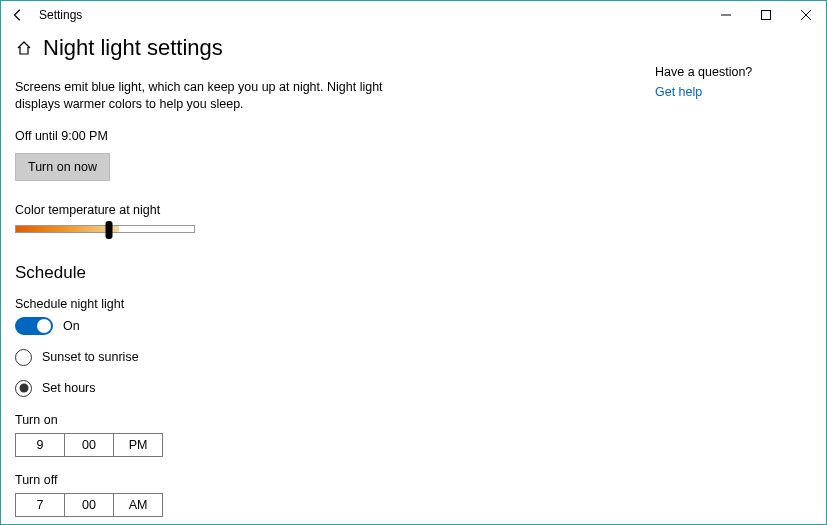 Image resolution: width=827 pixels, height=525 pixels. Describe the element at coordinates (335, 445) in the screenshot. I see `turn-on-time-picker: 9 00 PM` at that location.